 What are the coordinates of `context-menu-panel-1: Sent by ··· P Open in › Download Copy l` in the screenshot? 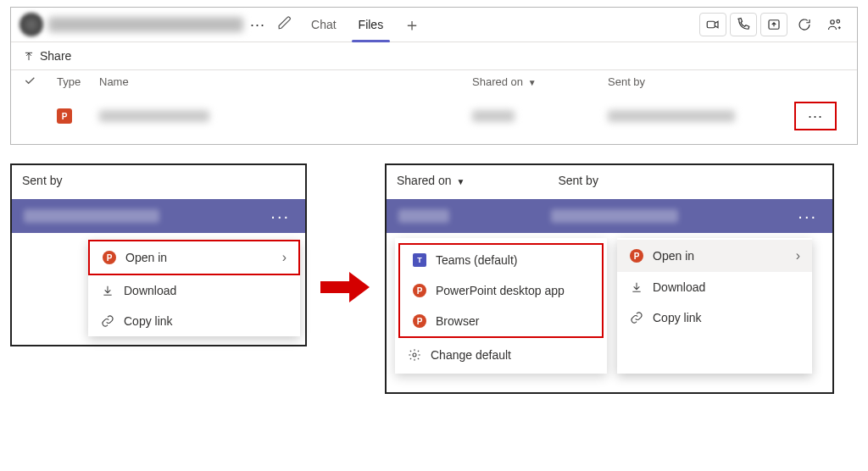 It's located at (159, 255).